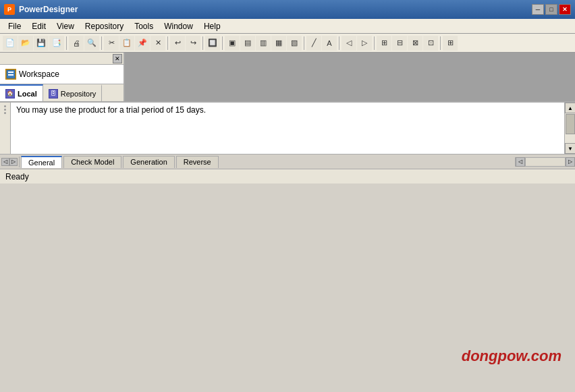  I want to click on app-title: PowerDesigner, so click(275, 9).